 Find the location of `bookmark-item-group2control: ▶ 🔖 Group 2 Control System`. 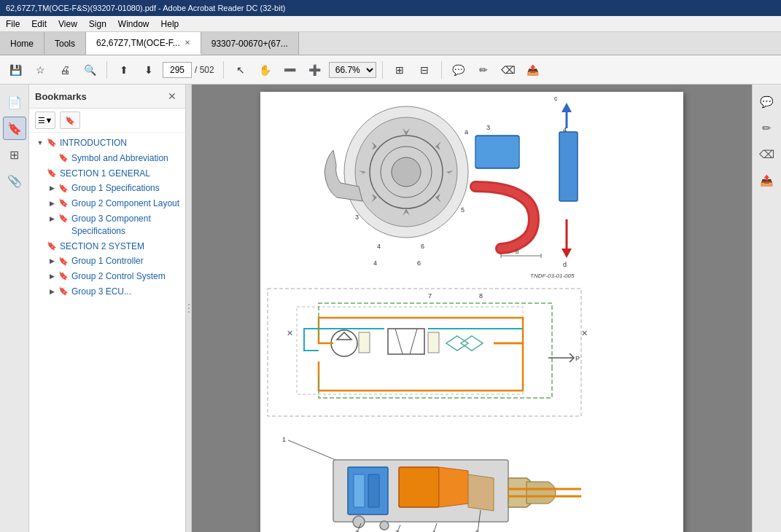

bookmark-item-group2control: ▶ 🔖 Group 2 Control System is located at coordinates (107, 277).